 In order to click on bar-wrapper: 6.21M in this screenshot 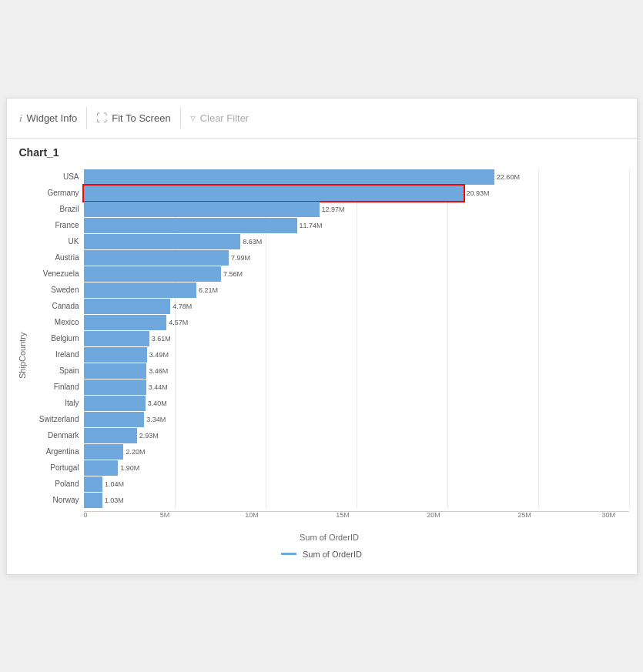, I will do `click(357, 290)`.